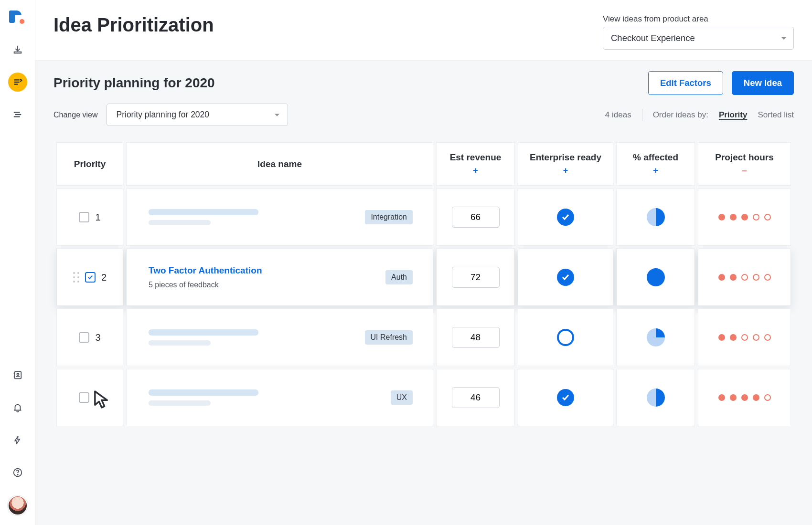  What do you see at coordinates (424, 277) in the screenshot?
I see `table-row: 2Two Factor Authentication5 pieces of fe…` at bounding box center [424, 277].